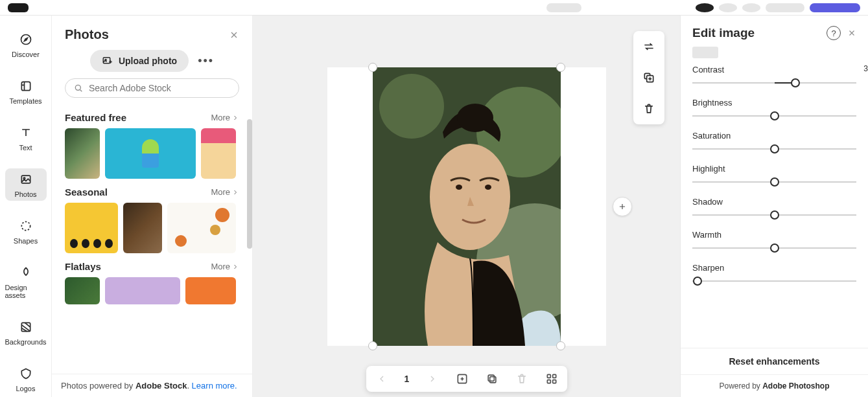  Describe the element at coordinates (561, 67) in the screenshot. I see `resize-handle-tr` at that location.